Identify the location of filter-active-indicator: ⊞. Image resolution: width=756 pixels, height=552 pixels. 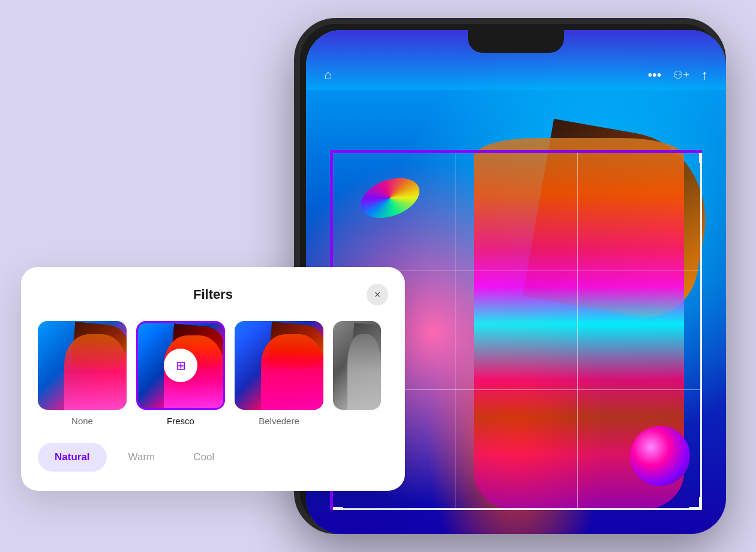
(181, 365).